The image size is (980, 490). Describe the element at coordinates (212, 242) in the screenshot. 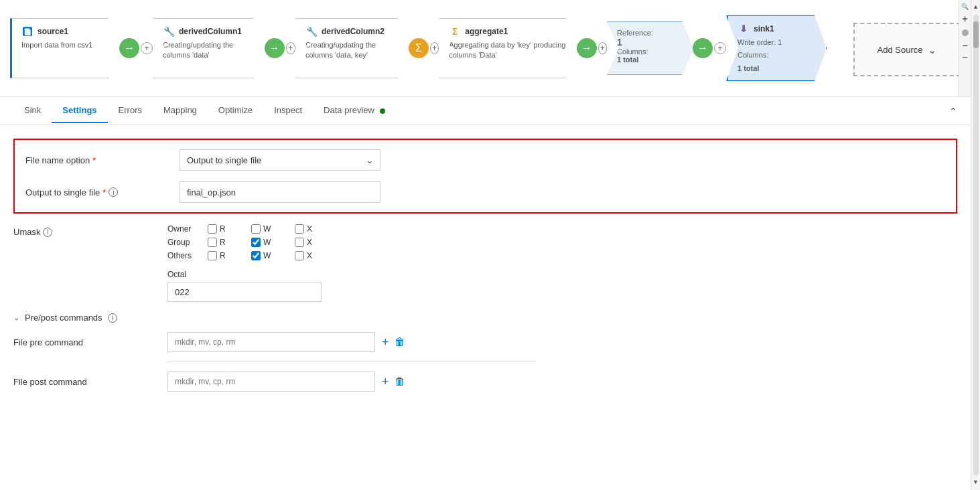

I see `umask-group-r-checkbox` at that location.